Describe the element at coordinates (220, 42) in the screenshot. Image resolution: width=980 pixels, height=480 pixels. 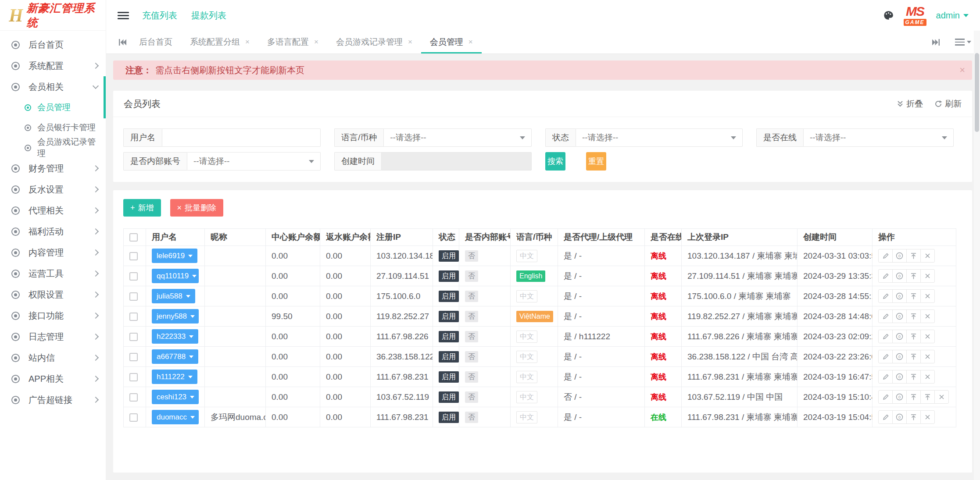
I see `tab-1: 系统配置分组×` at that location.